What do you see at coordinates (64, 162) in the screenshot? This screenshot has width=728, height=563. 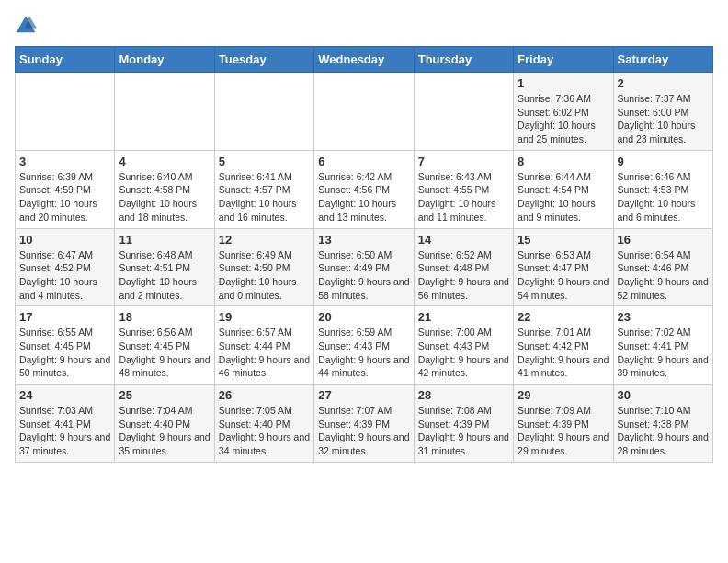 I see `day-number: 3` at bounding box center [64, 162].